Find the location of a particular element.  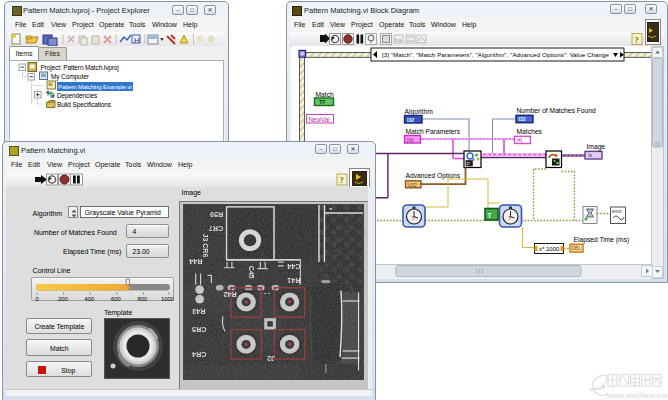

svg-text: Number of Matches Found is located at coordinates (556, 110).